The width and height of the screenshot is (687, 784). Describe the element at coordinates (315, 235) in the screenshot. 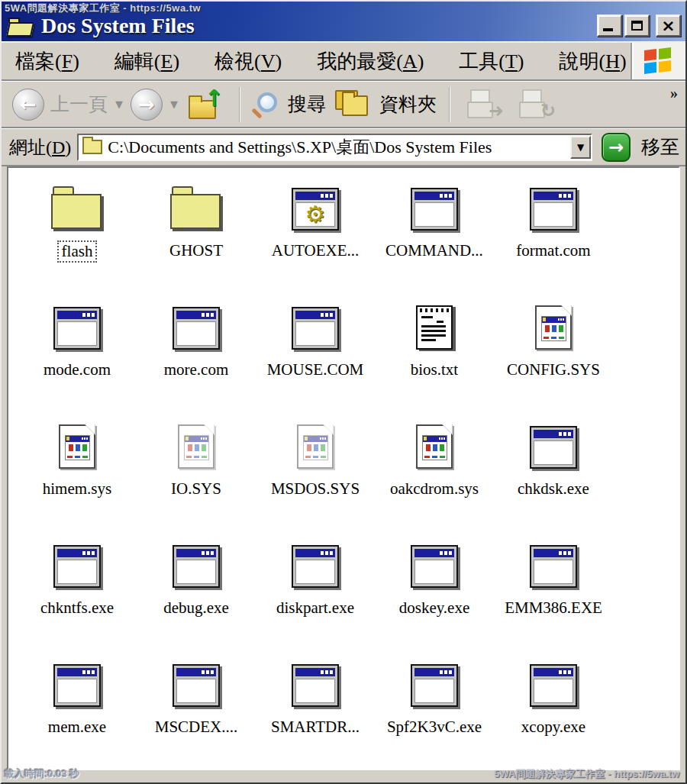

I see `file-item: ⚙AUTOEXE...` at that location.